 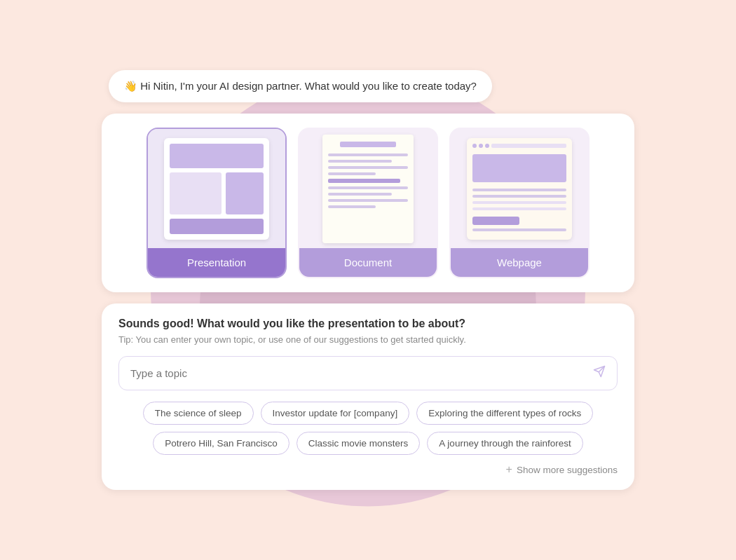 What do you see at coordinates (217, 189) in the screenshot?
I see `presentation-preview` at bounding box center [217, 189].